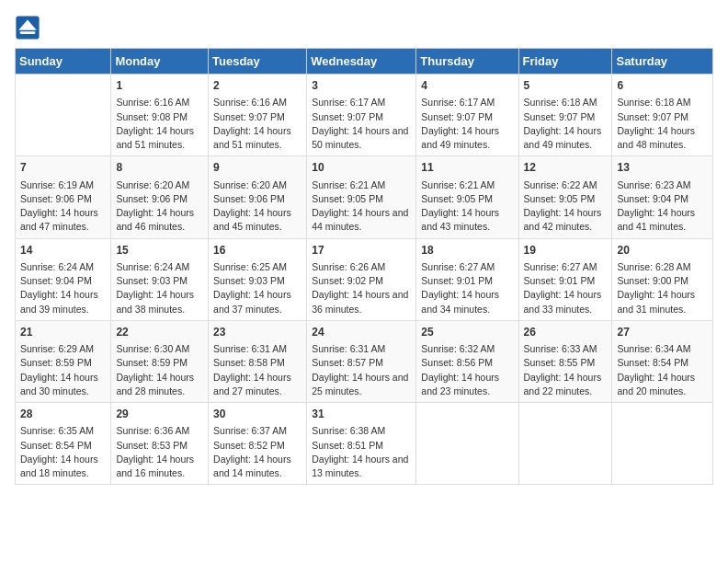  I want to click on cell-sunrise: Sunrise: 6:21 AM, so click(361, 186).